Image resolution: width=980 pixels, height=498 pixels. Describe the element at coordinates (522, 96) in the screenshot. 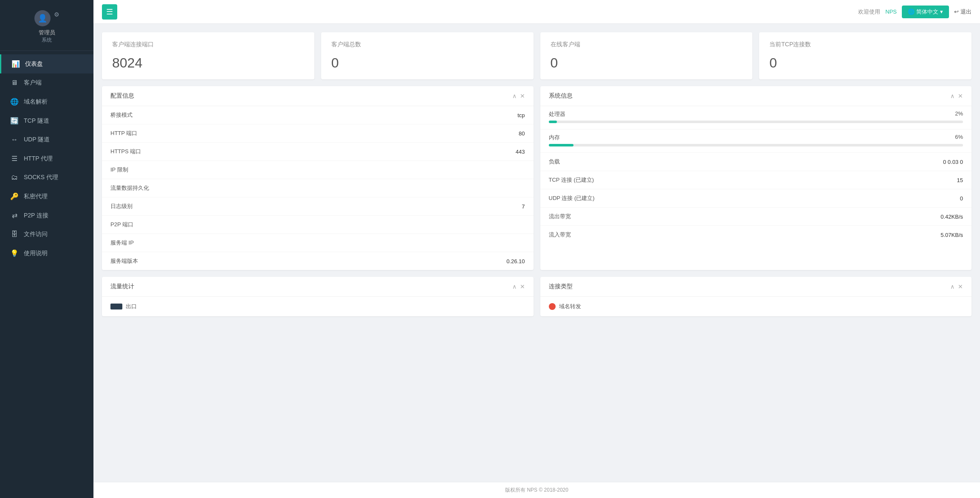

I see `config-close-button: ✕` at that location.